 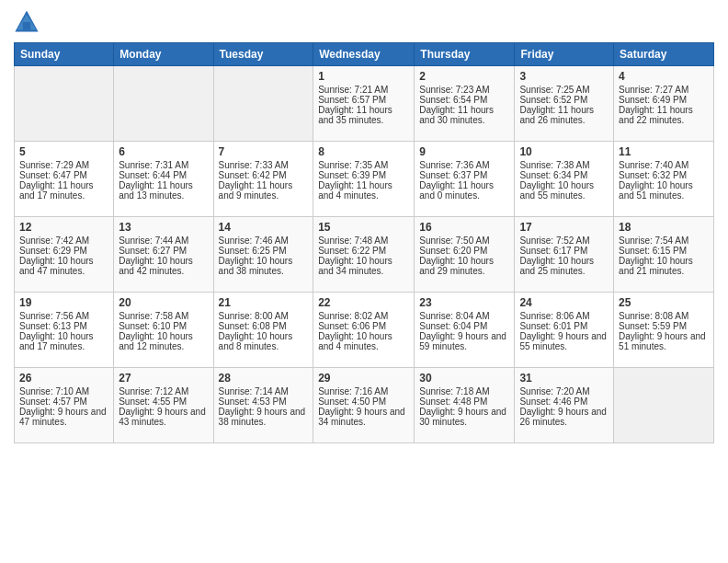 What do you see at coordinates (564, 76) in the screenshot?
I see `day-number: 3` at bounding box center [564, 76].